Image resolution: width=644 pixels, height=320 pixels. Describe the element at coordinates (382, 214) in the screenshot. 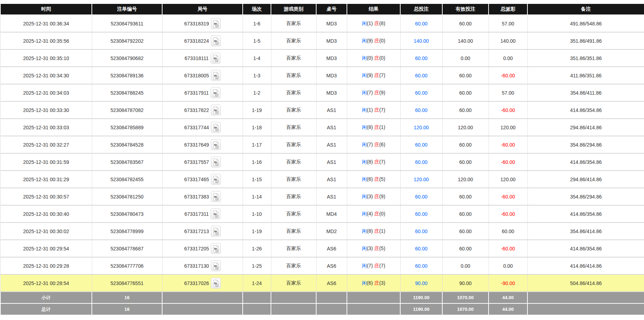

I see `banker-result-score: (0)` at that location.